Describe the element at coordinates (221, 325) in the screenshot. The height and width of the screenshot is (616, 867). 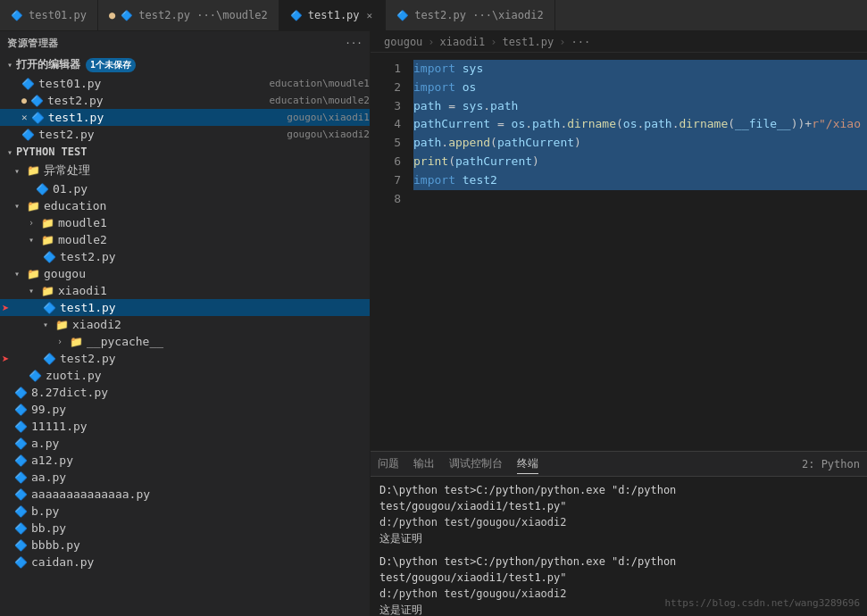
I see `folder-label: xiaodi2` at that location.